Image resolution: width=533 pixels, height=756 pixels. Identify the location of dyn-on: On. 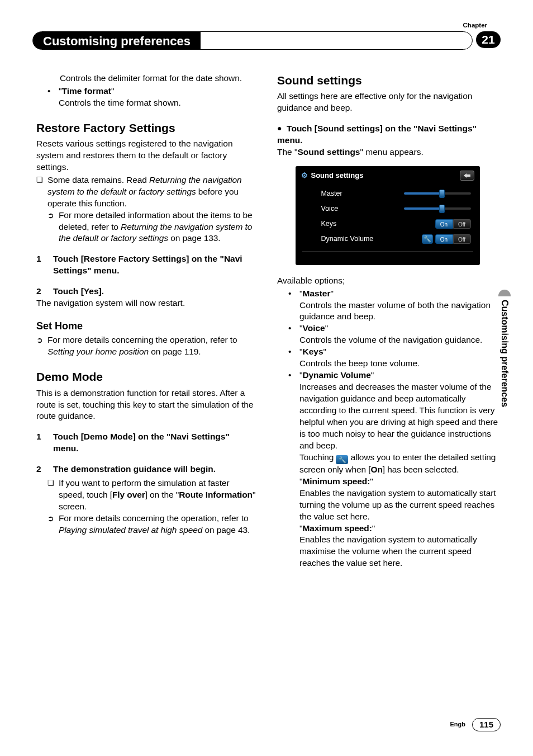
(444, 239).